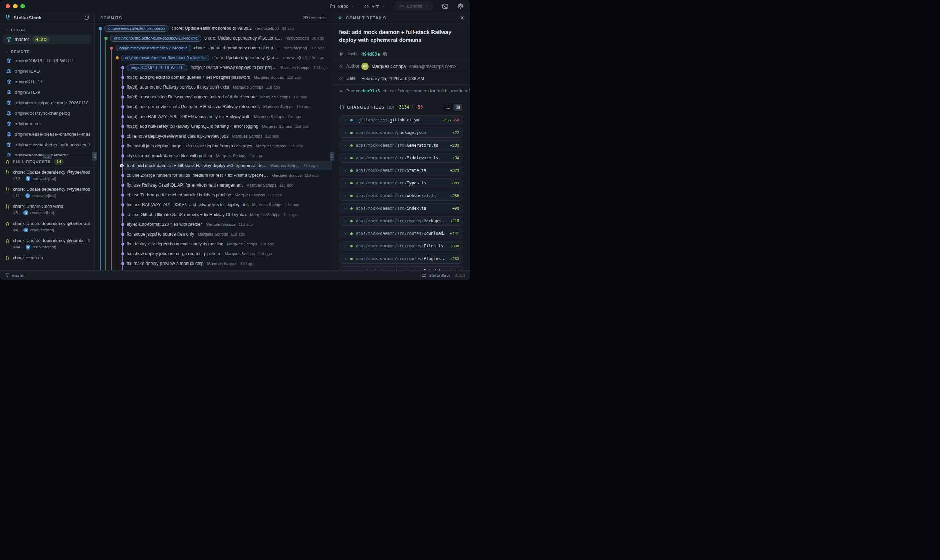 The image size is (940, 560). Describe the element at coordinates (213, 107) in the screenshot. I see `commit-row: fix(ci): use per-environment Postgres + …` at that location.